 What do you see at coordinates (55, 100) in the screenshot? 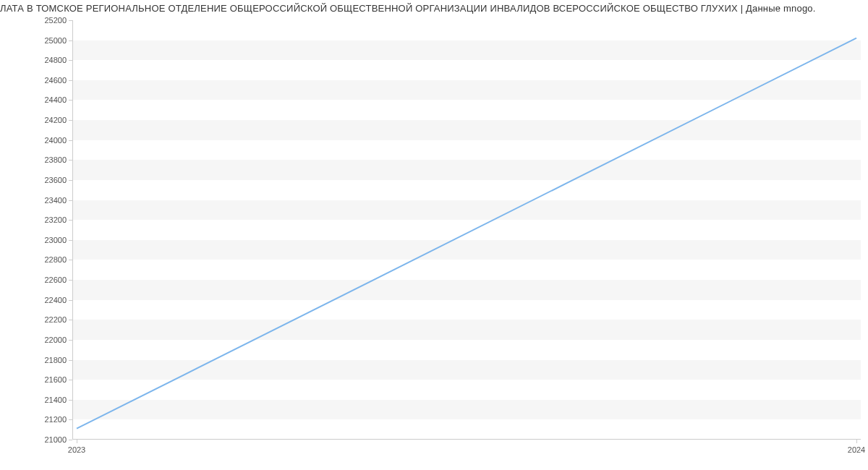
I see `y-tick-label: 24400` at bounding box center [55, 100].